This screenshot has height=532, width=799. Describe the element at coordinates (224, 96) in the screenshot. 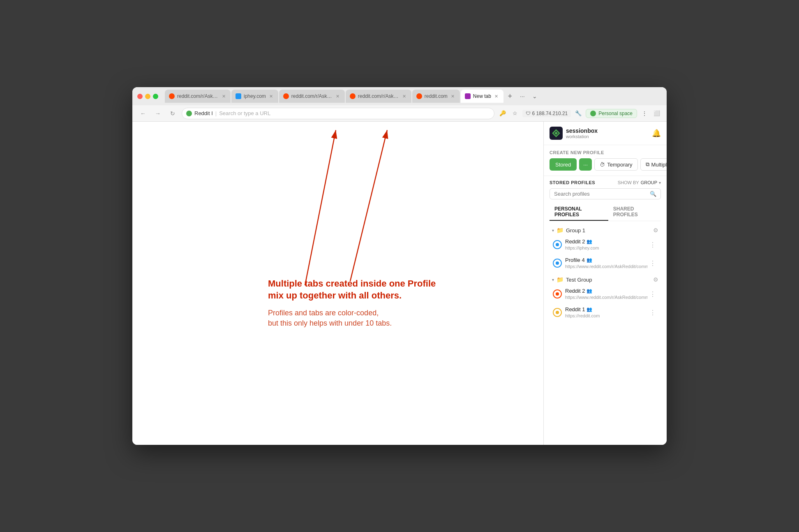

I see `tab-close-1: ✕` at that location.